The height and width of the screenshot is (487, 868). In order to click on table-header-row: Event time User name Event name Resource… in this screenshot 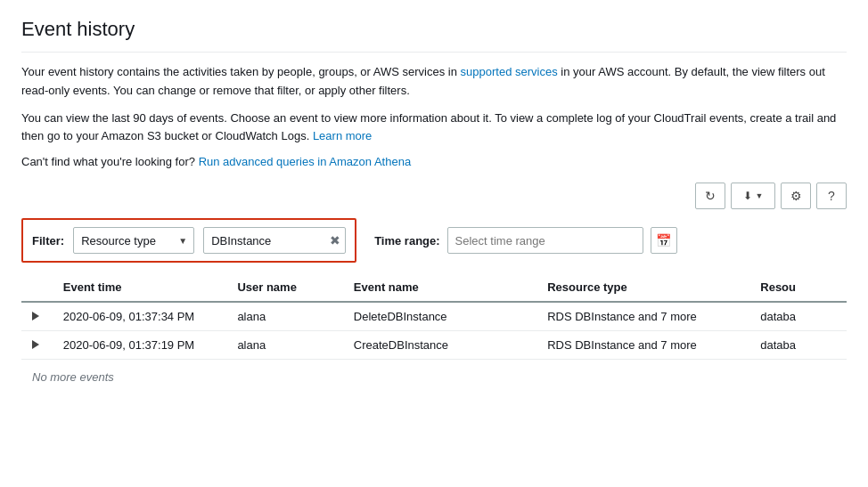, I will do `click(434, 288)`.